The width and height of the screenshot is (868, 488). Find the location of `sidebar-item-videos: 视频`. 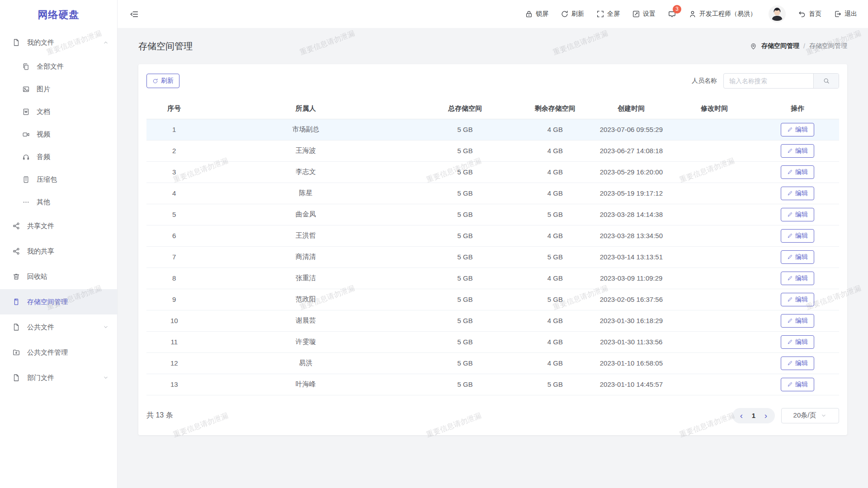

sidebar-item-videos: 视频 is located at coordinates (59, 134).